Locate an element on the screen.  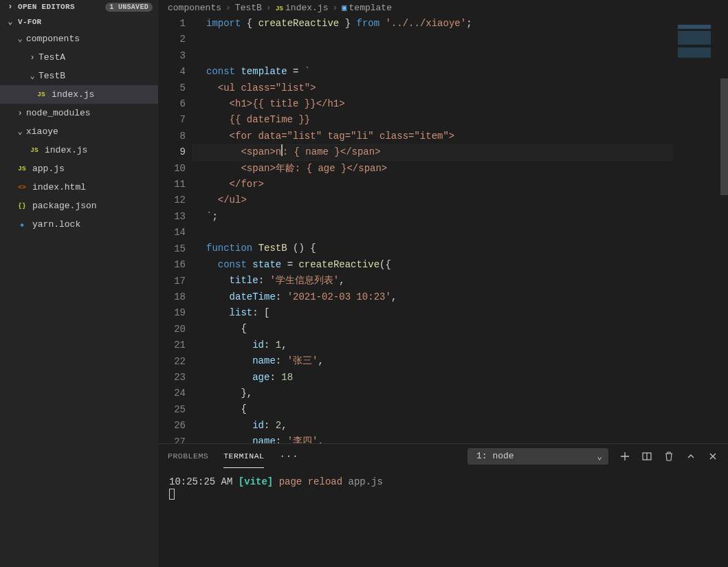
tab-terminal: TERMINAL is located at coordinates (243, 456).